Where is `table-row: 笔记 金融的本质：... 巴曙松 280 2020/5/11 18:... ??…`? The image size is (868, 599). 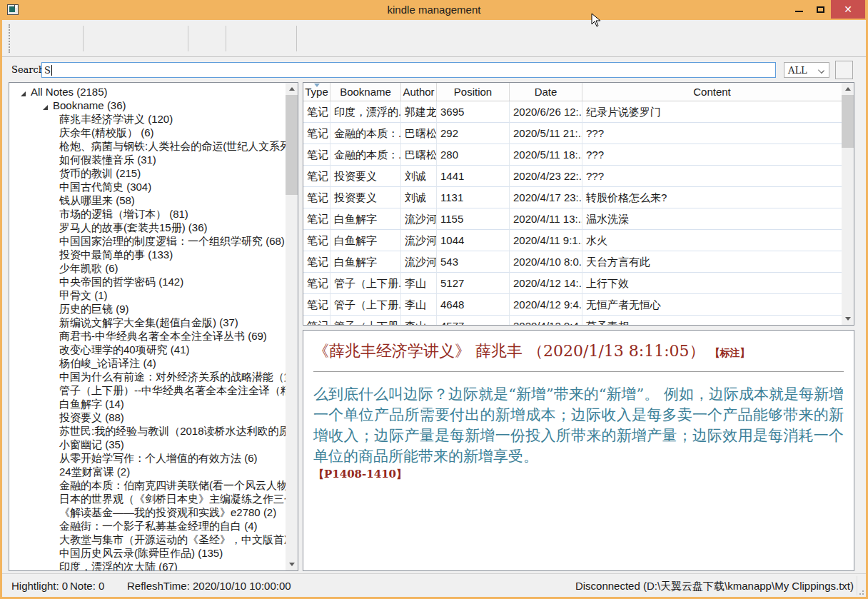 table-row: 笔记 金融的本质：... 巴曙松 280 2020/5/11 18:... ??… is located at coordinates (572, 155).